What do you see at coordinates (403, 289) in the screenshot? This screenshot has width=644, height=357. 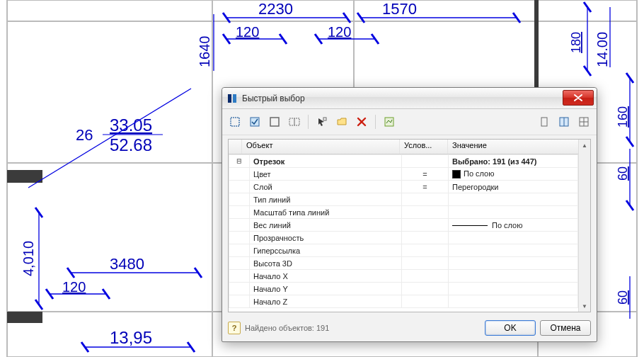 I see `property-row: Начало Y` at bounding box center [403, 289].